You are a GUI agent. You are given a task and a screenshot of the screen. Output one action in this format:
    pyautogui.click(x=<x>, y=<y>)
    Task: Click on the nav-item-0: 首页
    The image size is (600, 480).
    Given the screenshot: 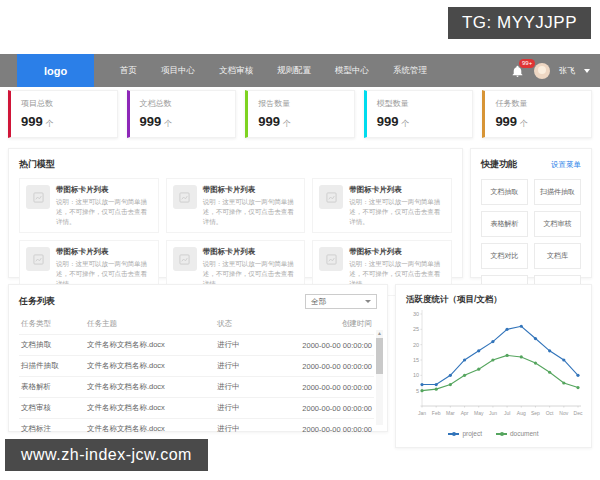 What is the action you would take?
    pyautogui.click(x=128, y=71)
    